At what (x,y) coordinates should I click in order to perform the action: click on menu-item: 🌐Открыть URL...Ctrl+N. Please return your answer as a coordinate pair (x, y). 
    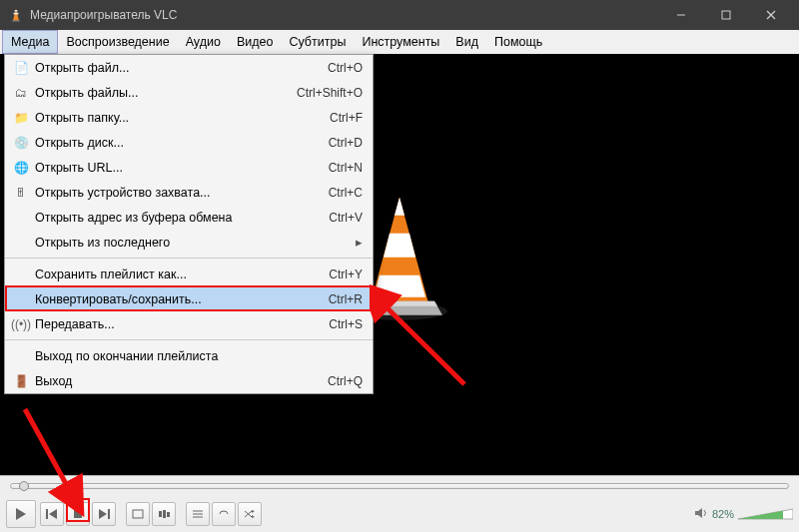
    Looking at the image, I should click on (189, 168).